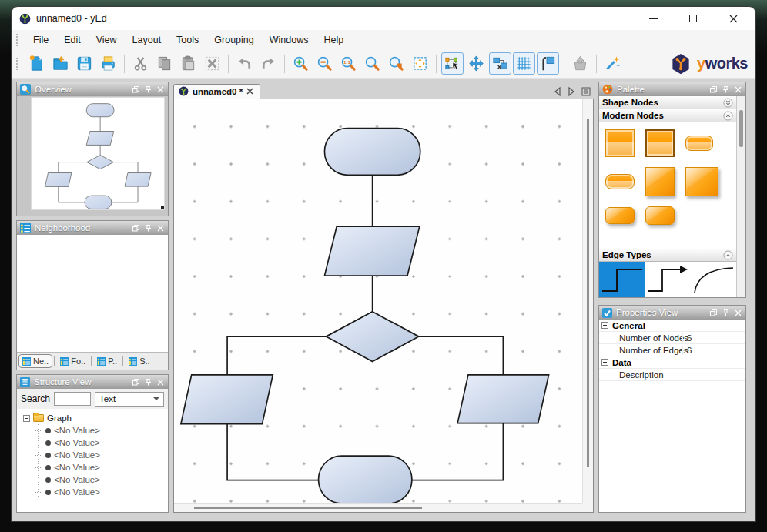 This screenshot has width=767, height=532. What do you see at coordinates (672, 375) in the screenshot?
I see `property-row: Description` at bounding box center [672, 375].